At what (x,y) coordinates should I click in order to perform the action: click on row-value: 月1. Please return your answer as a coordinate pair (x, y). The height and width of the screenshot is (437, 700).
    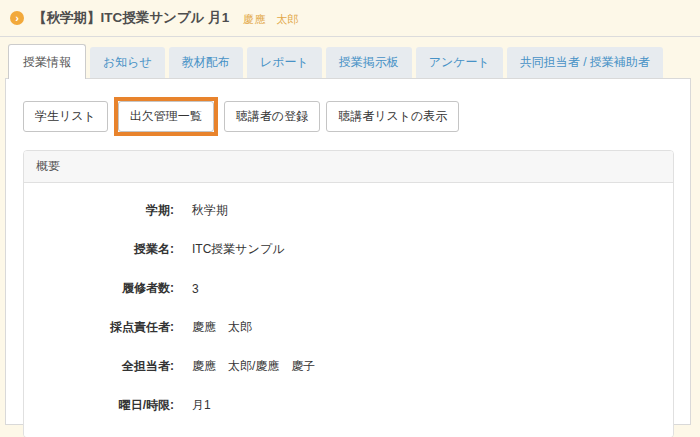
    Looking at the image, I should click on (202, 406).